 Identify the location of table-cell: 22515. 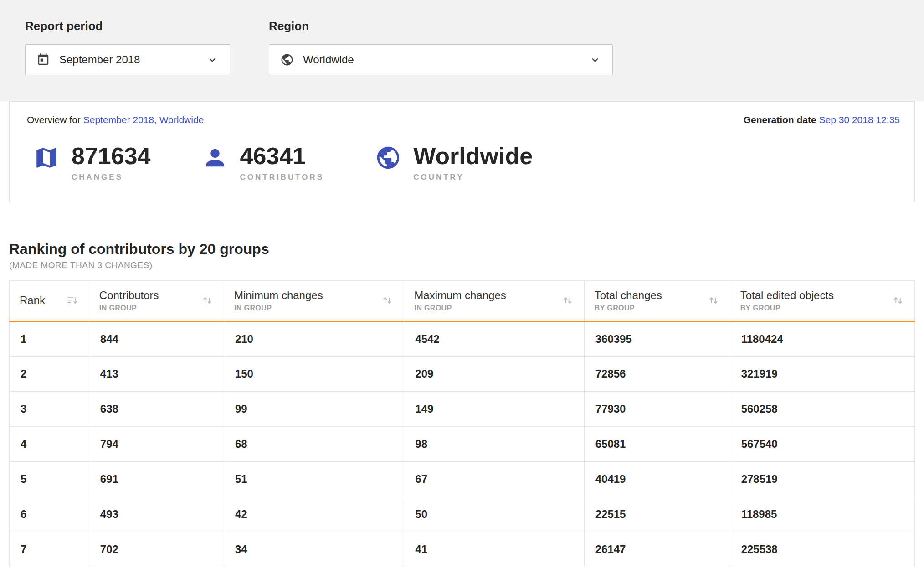
(657, 514).